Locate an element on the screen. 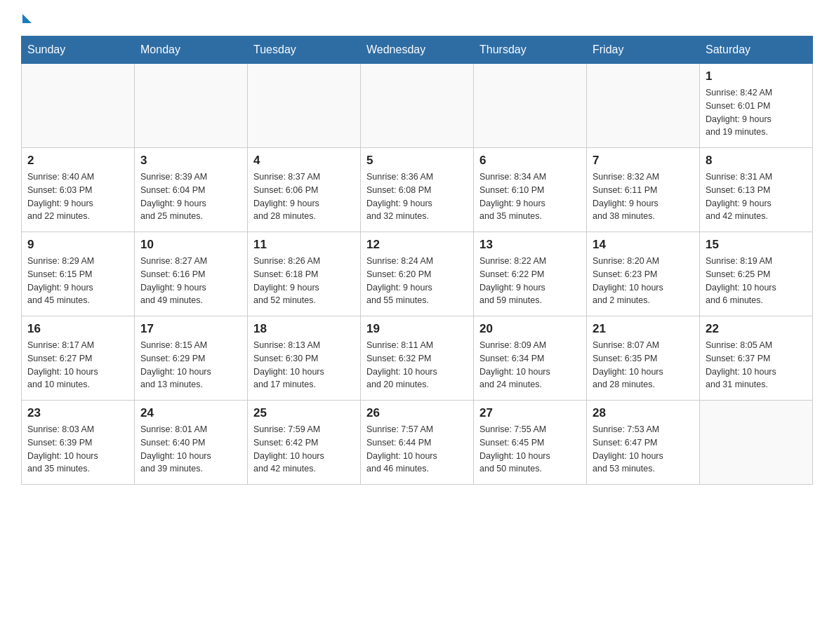 The width and height of the screenshot is (834, 644). calendar-day-header: Friday is located at coordinates (643, 51).